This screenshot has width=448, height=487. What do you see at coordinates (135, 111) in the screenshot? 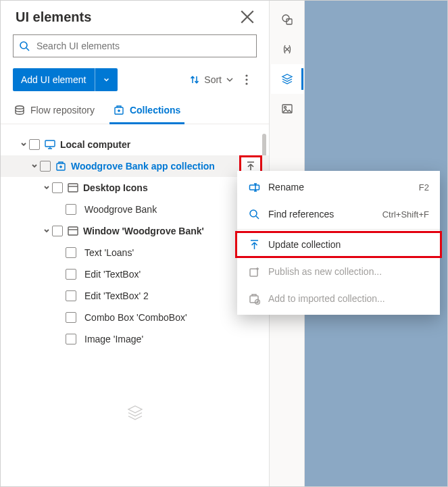
I see `tabs: Flow repository Collections` at bounding box center [135, 111].